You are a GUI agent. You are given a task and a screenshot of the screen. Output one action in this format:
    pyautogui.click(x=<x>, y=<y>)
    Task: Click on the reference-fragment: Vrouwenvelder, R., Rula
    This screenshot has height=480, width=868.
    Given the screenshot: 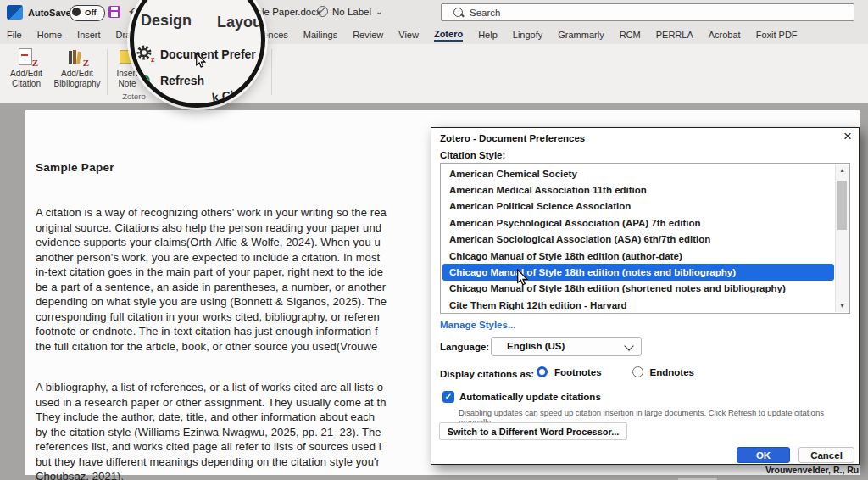 What is the action you would take?
    pyautogui.click(x=812, y=470)
    